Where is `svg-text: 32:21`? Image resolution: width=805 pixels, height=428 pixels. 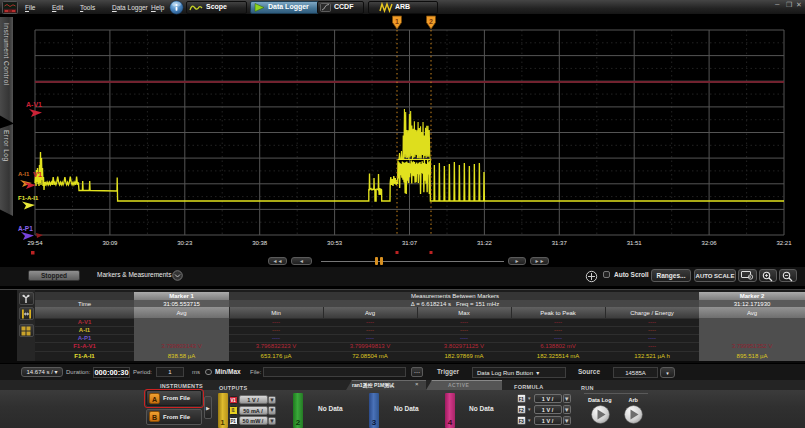 svg-text: 32:21 is located at coordinates (784, 243).